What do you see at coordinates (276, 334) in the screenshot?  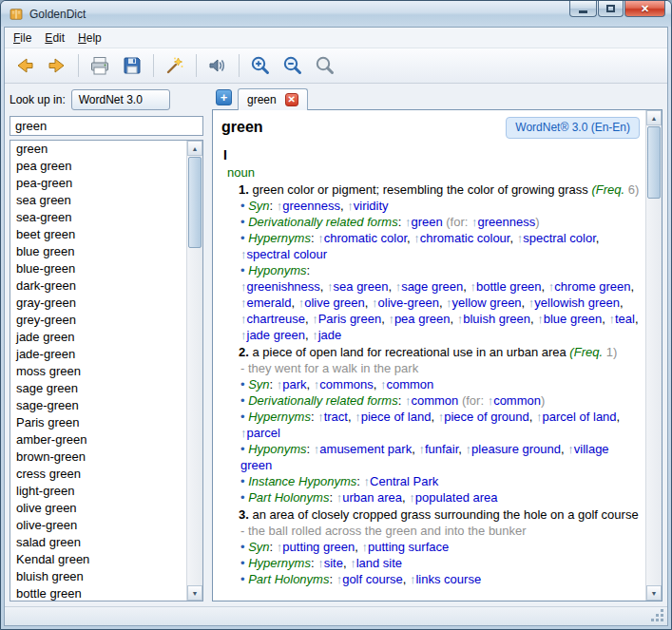 I see `word-link: jade green` at bounding box center [276, 334].